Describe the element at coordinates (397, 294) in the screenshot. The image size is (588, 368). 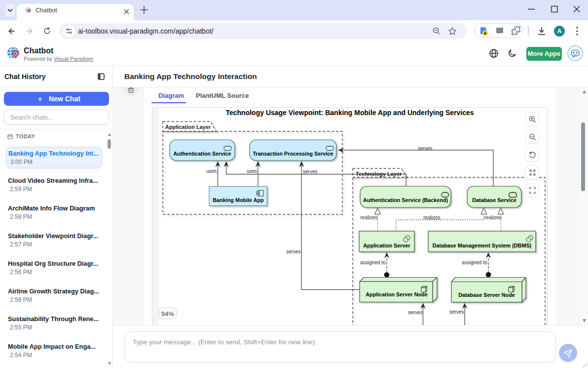
I see `svg-text: Application Server Node` at that location.